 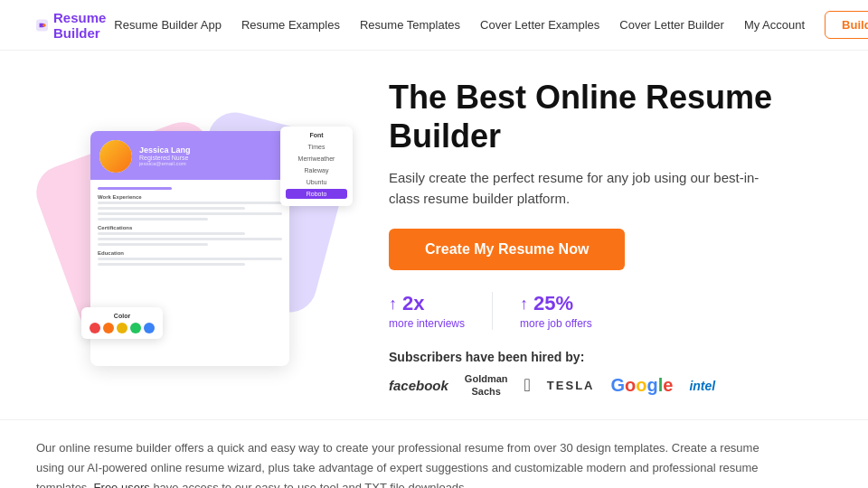 I want to click on swatch-green, so click(x=136, y=328).